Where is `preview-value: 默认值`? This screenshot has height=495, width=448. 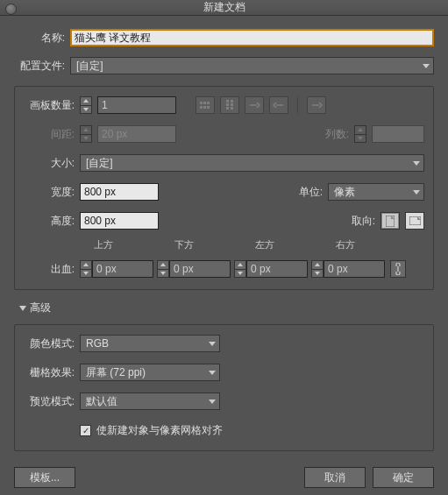 preview-value: 默认值 is located at coordinates (102, 401).